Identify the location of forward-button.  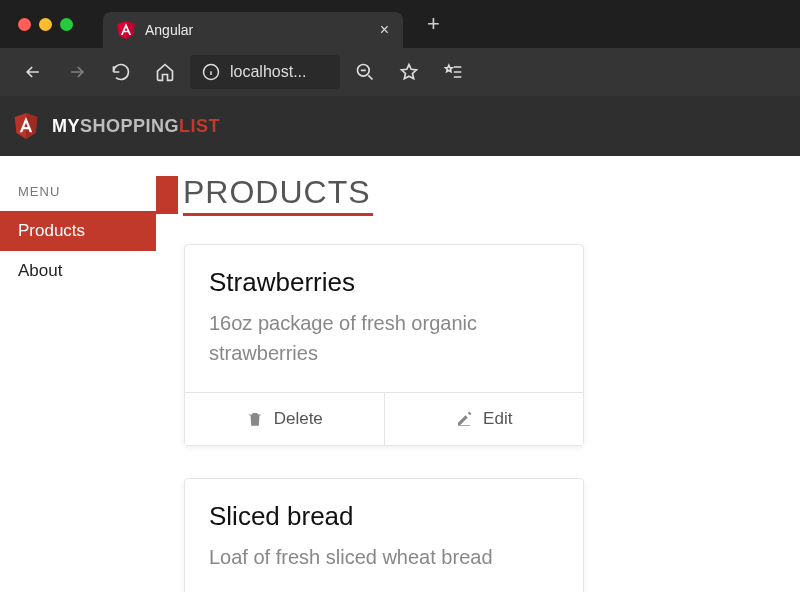
(77, 72).